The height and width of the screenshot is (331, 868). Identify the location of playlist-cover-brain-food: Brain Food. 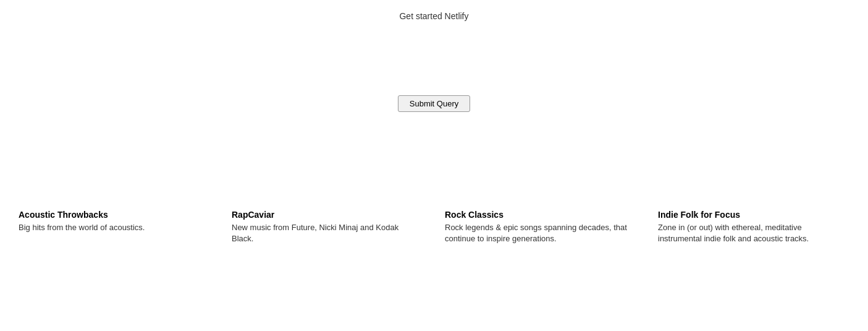
(479, 291).